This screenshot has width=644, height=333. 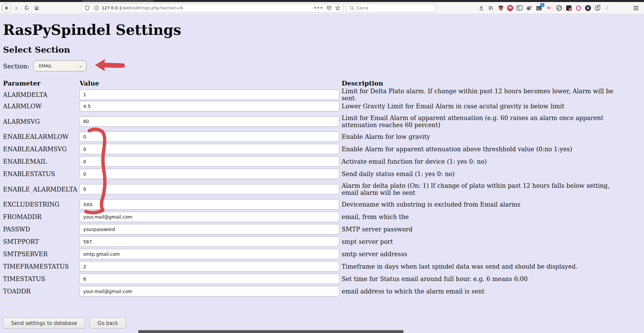 I want to click on reload-icon, so click(x=27, y=8).